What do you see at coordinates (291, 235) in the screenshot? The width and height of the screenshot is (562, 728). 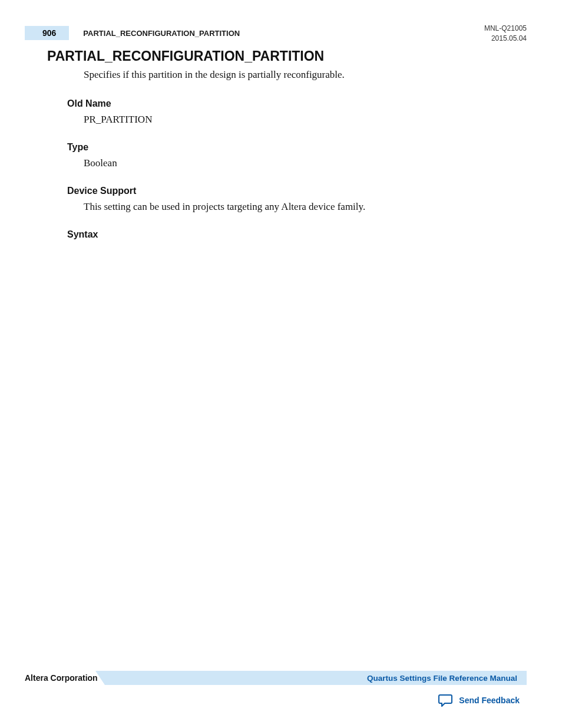 I see `syntax-label: Syntax` at bounding box center [291, 235].